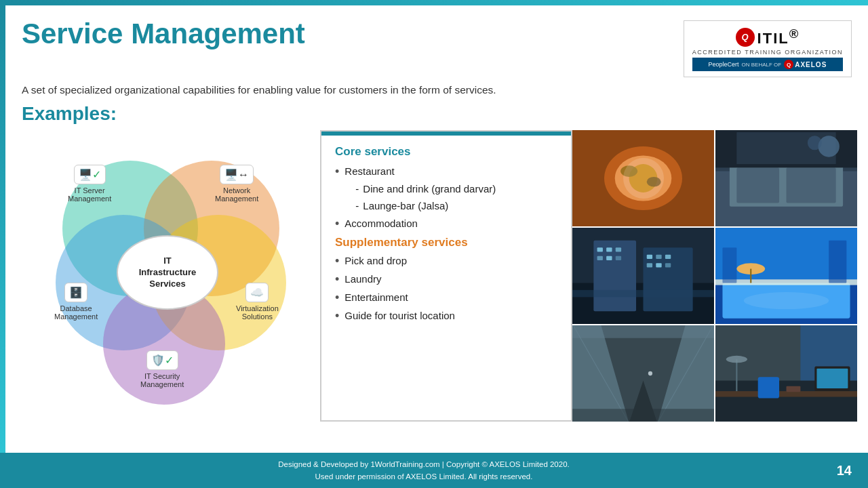  Describe the element at coordinates (90, 175) in the screenshot. I see `server-icon: 🖥️✓` at that location.